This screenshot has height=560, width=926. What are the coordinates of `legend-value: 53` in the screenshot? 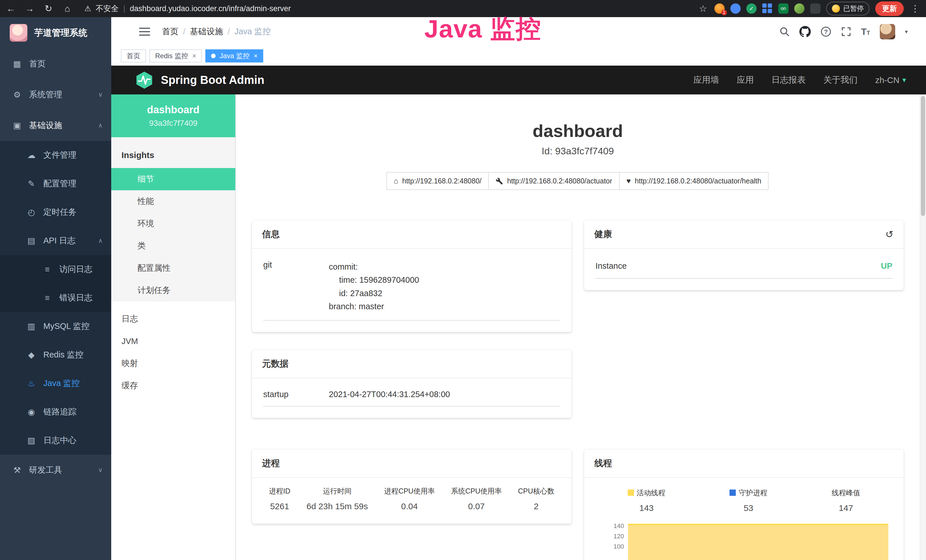 It's located at (748, 508).